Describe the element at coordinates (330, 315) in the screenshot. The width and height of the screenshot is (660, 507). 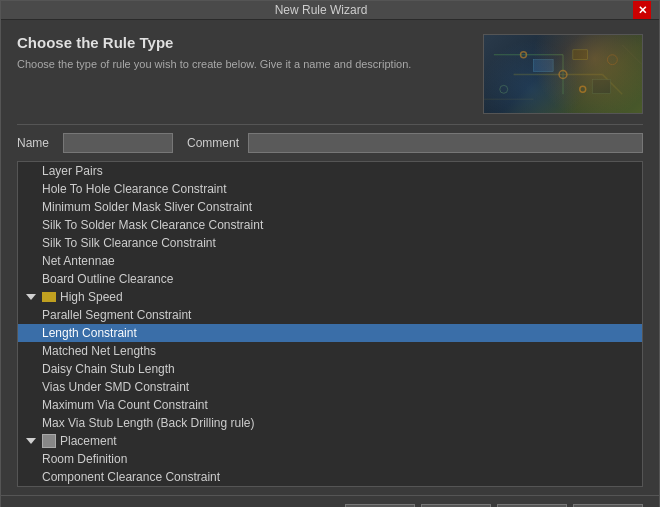
I see `list-item-parallel-segment: Parallel Segment Constraint` at that location.